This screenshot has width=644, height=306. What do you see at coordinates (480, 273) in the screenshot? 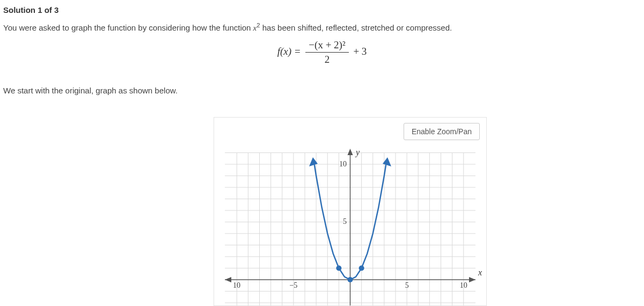
I see `axis-label-x: x` at bounding box center [480, 273].